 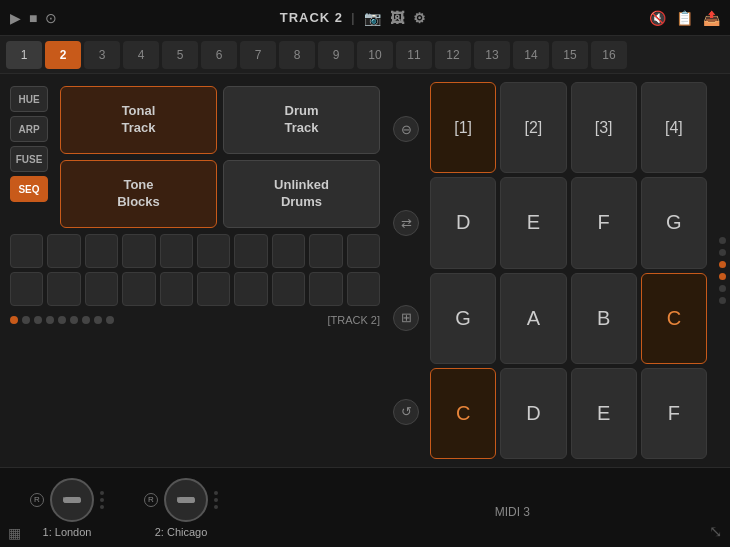 I want to click on pad-r2c4: G, so click(x=674, y=222).